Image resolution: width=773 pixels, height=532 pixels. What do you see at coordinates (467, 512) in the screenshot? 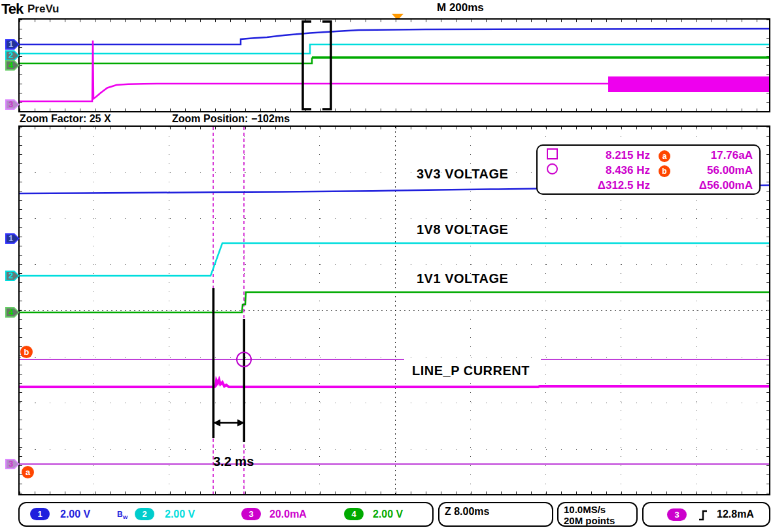
I see `zoom-timebase-readout: Z 8.00ms` at bounding box center [467, 512].